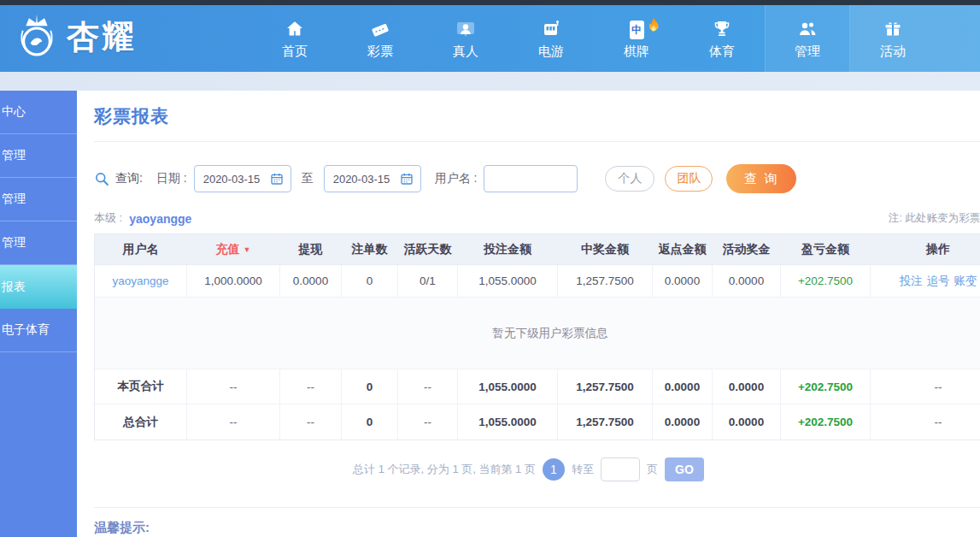 This screenshot has width=980, height=537. Describe the element at coordinates (234, 250) in the screenshot. I see `header-recharge: 充值 ▼` at that location.